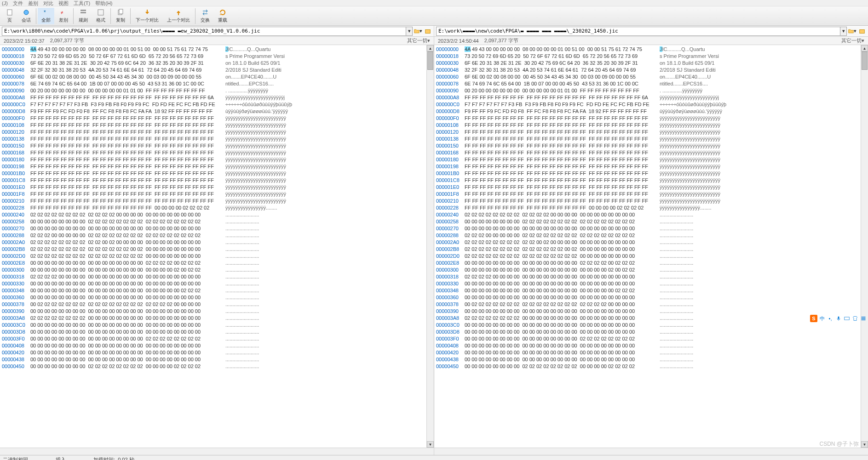  I want to click on status-load: 加载时间: 0.02 秒, so click(114, 458).